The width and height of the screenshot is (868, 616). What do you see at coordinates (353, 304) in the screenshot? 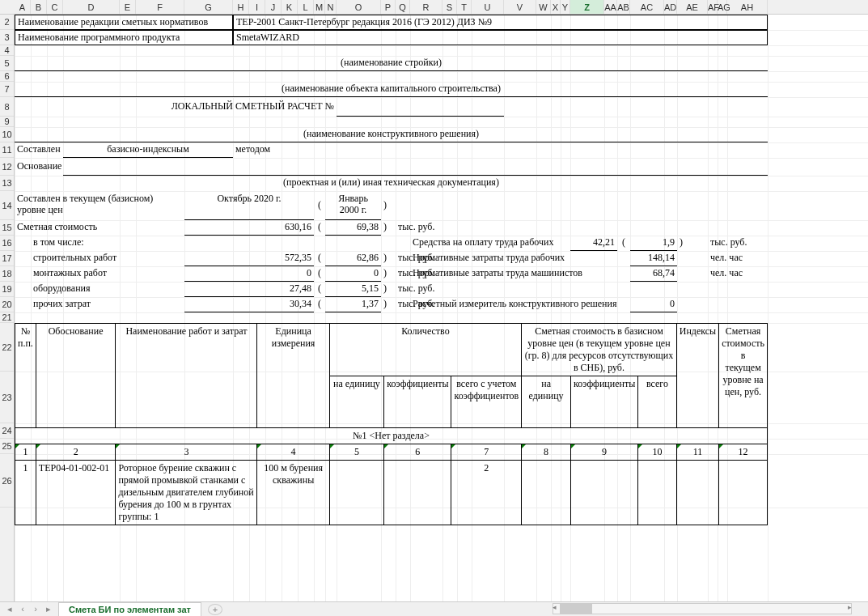
I see `cell-labels-r20_n: 1,37` at bounding box center [353, 304].